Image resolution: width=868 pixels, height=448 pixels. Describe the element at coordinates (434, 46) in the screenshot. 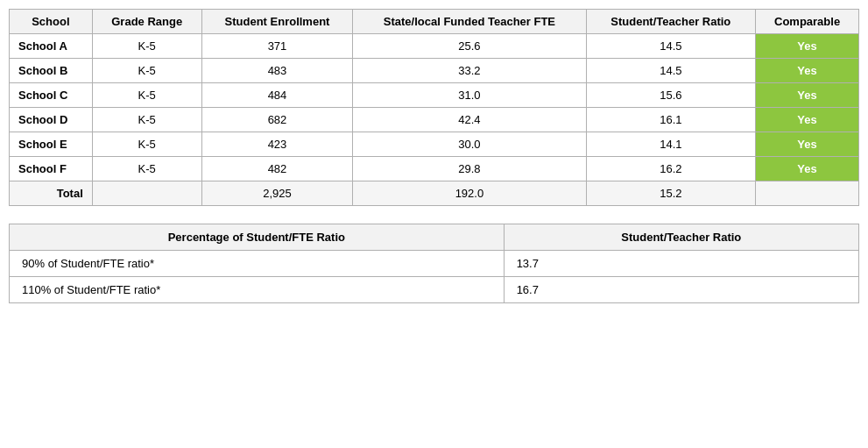

I see `table-row: School A K-5 371 25.6 14.5 Yes` at that location.